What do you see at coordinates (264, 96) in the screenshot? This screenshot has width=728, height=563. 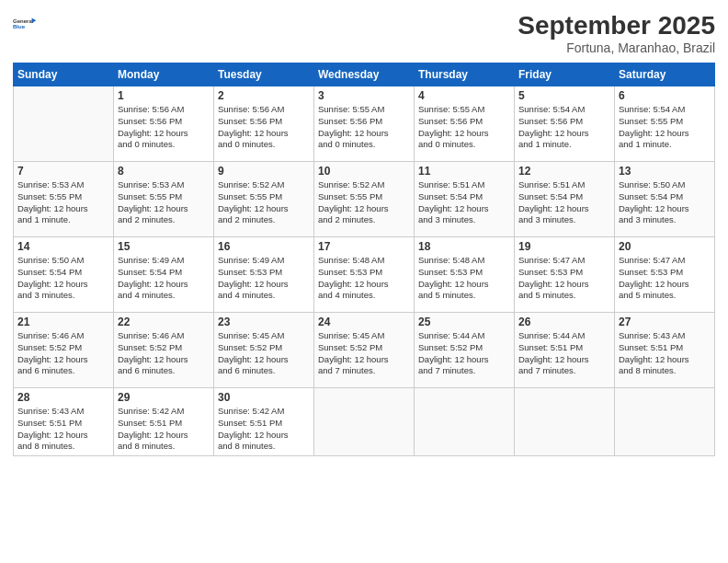 I see `day-number: 2` at bounding box center [264, 96].